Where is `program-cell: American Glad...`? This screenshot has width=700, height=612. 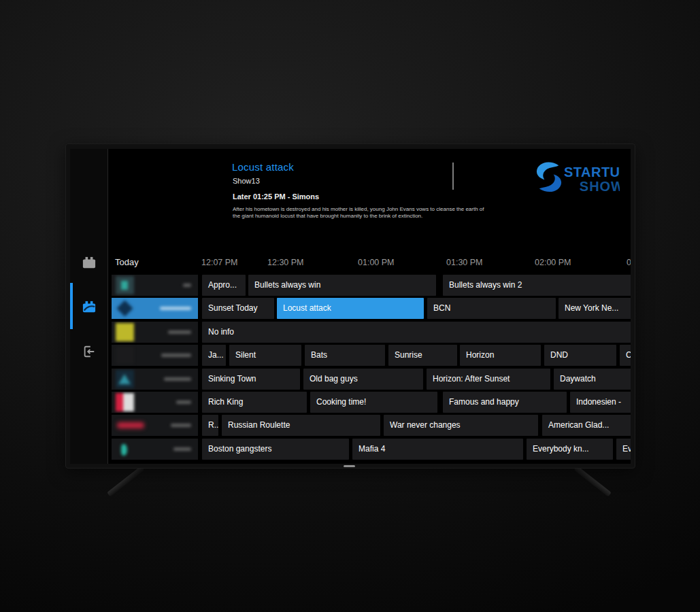 program-cell: American Glad... is located at coordinates (586, 426).